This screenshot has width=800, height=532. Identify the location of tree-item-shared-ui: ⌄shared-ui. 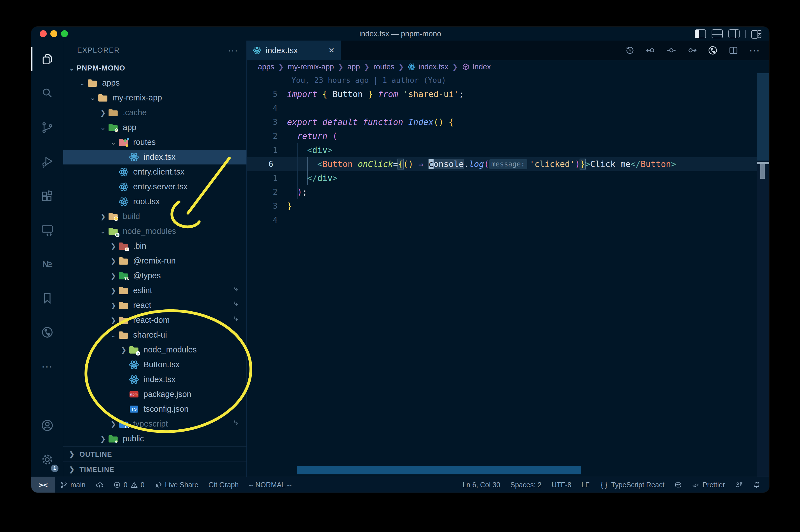
(155, 335).